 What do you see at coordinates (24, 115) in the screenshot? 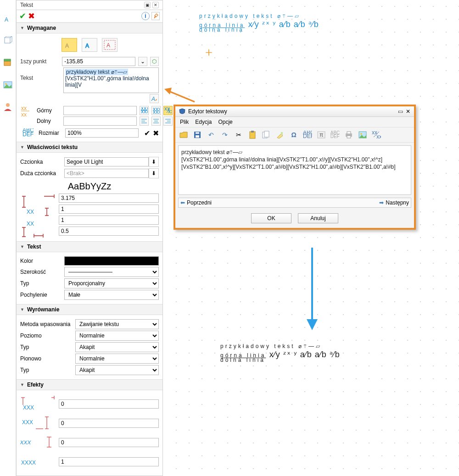
I see `svg-text: xx` at bounding box center [24, 115].